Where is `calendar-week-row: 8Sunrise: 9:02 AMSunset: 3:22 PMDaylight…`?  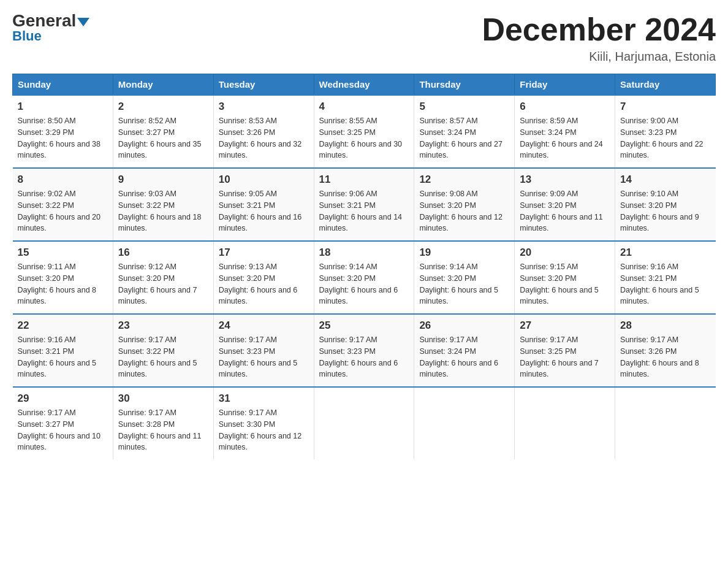 calendar-week-row: 8Sunrise: 9:02 AMSunset: 3:22 PMDaylight… is located at coordinates (364, 205).